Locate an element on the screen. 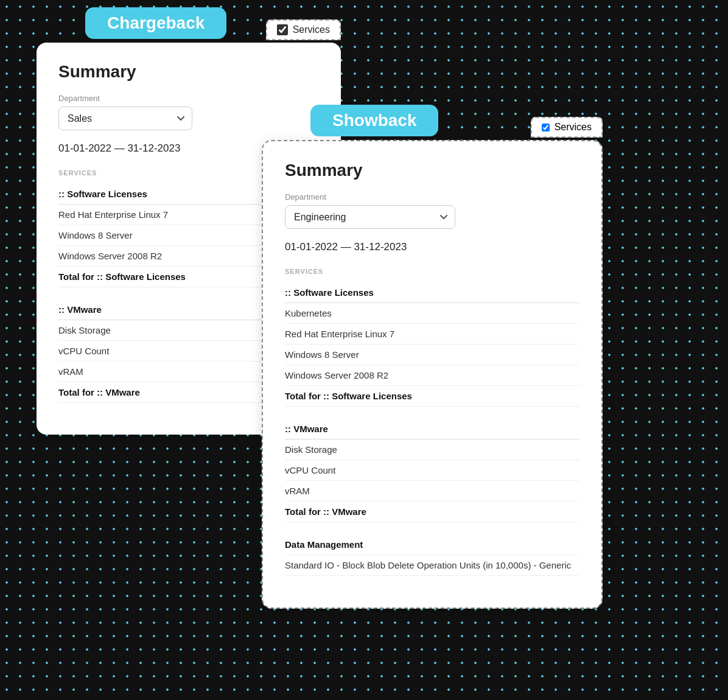 This screenshot has width=728, height=700. list-item: Windows 8 Server is located at coordinates (432, 355).